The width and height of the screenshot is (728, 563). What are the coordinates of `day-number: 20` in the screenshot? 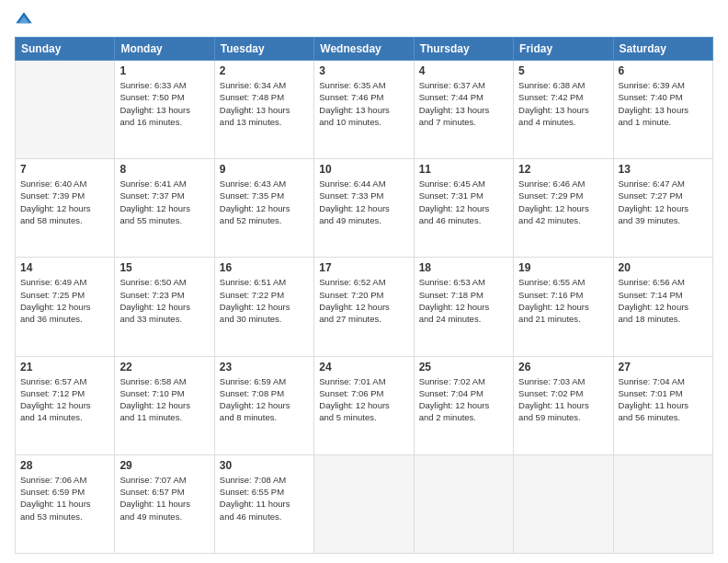 It's located at (664, 268).